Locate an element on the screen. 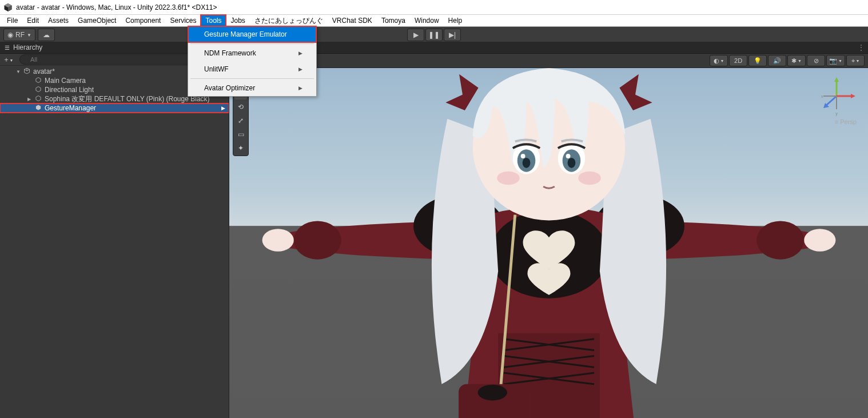 The image size is (868, 418). tools-gesture-manager-emulator: Gesture Manager Emulator is located at coordinates (252, 34).